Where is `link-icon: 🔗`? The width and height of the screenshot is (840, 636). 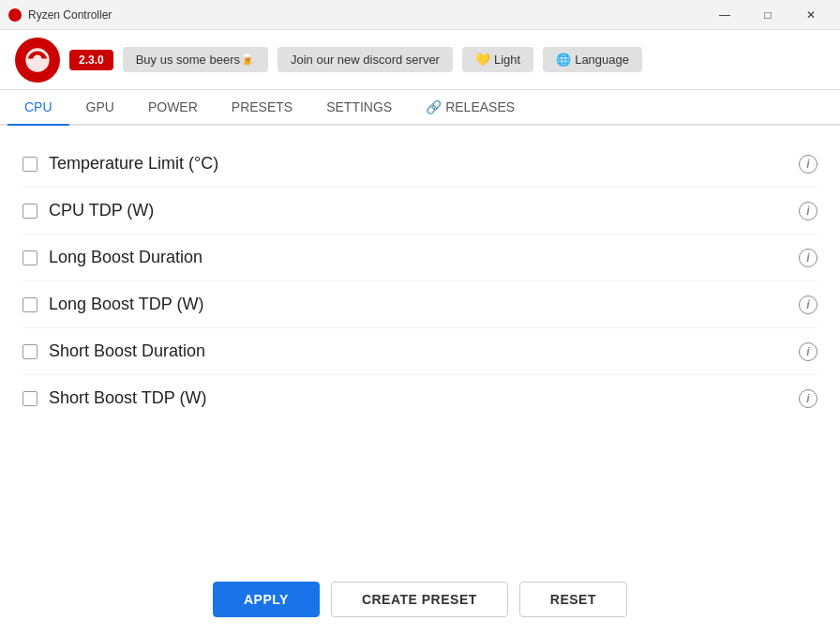
link-icon: 🔗 is located at coordinates (433, 107).